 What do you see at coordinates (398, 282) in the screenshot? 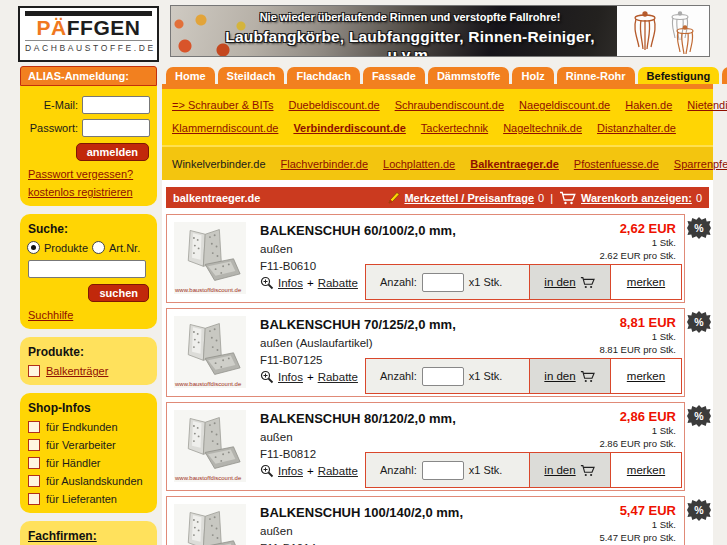
I see `quantity-label: Anzahl:` at bounding box center [398, 282].